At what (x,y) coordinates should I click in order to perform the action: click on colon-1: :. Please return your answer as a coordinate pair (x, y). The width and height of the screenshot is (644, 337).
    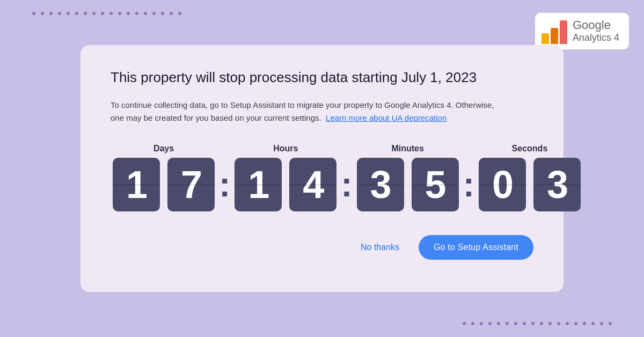
    Looking at the image, I should click on (224, 186).